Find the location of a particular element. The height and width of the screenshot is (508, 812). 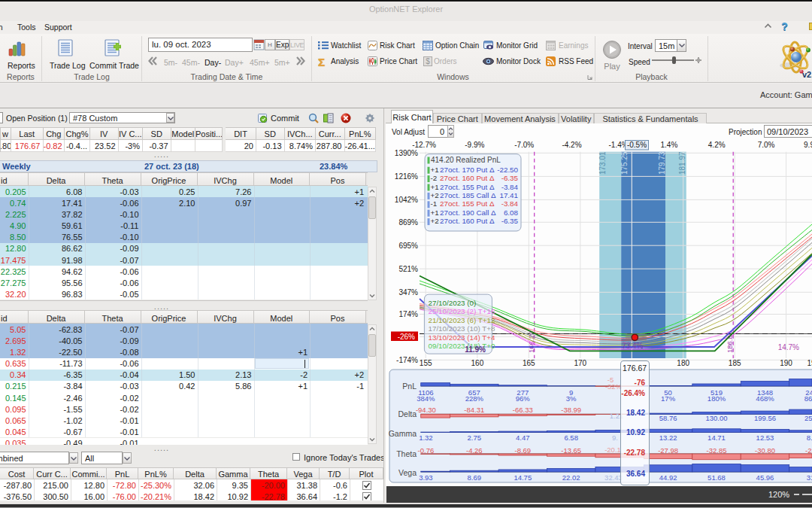

svg-text: -94.30 is located at coordinates (426, 409).